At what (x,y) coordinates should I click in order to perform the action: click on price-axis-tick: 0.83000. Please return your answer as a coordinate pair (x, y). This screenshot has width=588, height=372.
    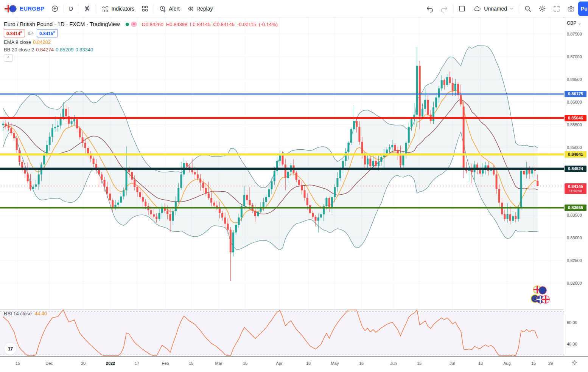
    Looking at the image, I should click on (574, 238).